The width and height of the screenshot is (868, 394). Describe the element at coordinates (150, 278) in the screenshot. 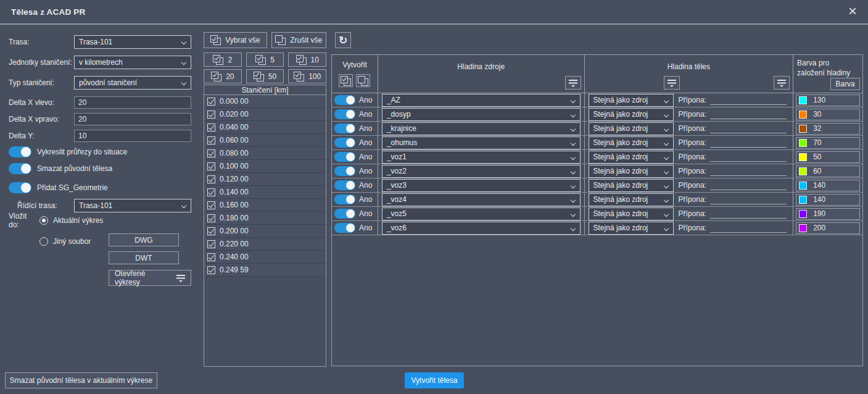

I see `open-drawings-button: Otevřené výkresy` at that location.